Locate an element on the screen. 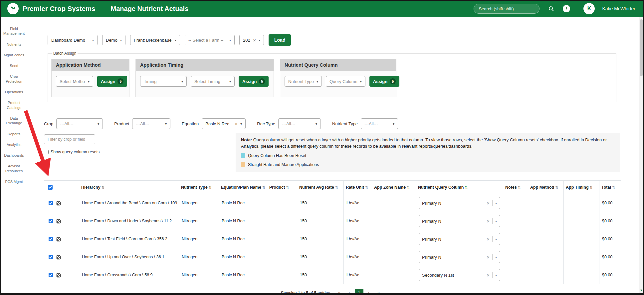  last-page-button: » is located at coordinates (379, 292).